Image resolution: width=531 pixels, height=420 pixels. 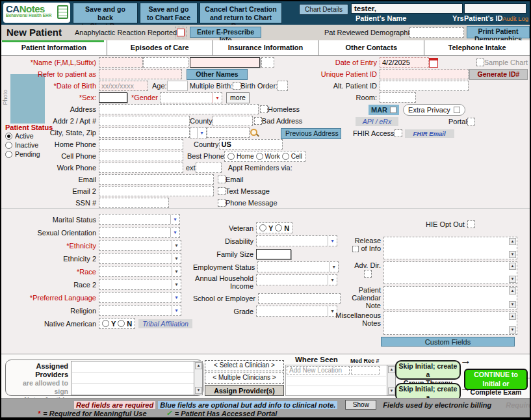 What do you see at coordinates (140, 259) in the screenshot?
I see `ethnicity2-select: ▾` at bounding box center [140, 259].